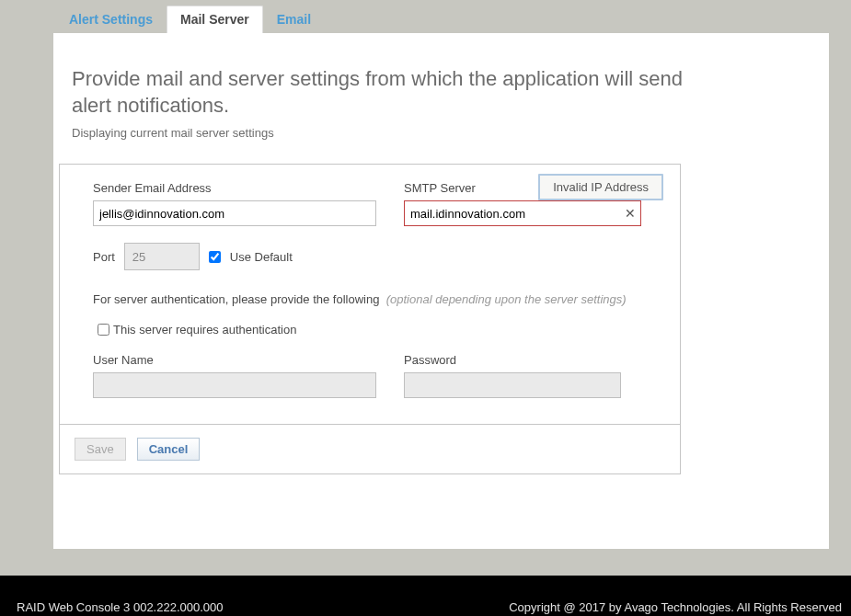  Describe the element at coordinates (425, 596) in the screenshot. I see `footer-bar: RAID Web Console 3 002.222.000.000 Copyr…` at that location.